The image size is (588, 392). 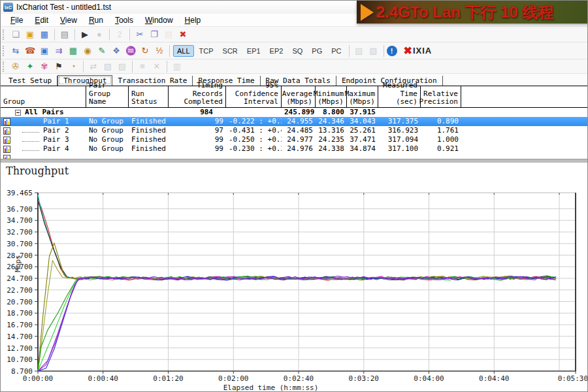 I want to click on menu-help: Help, so click(x=193, y=20).